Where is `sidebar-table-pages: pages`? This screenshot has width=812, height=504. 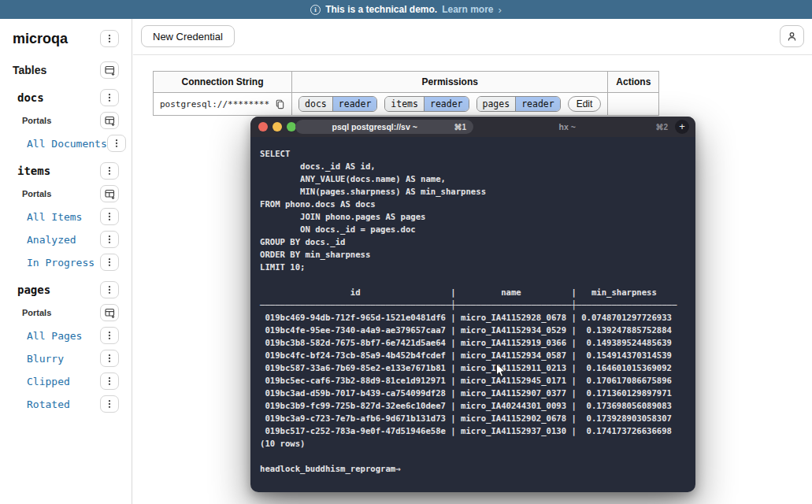
sidebar-table-pages: pages is located at coordinates (66, 290).